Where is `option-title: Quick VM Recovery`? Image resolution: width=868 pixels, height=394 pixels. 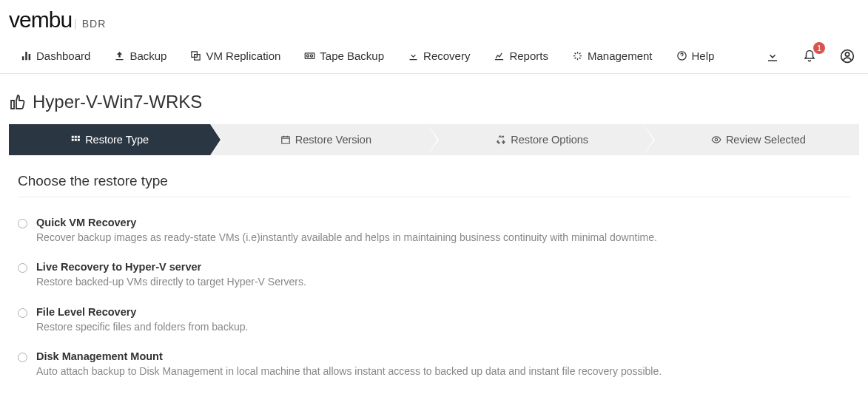
option-title: Quick VM Recovery is located at coordinates (443, 223).